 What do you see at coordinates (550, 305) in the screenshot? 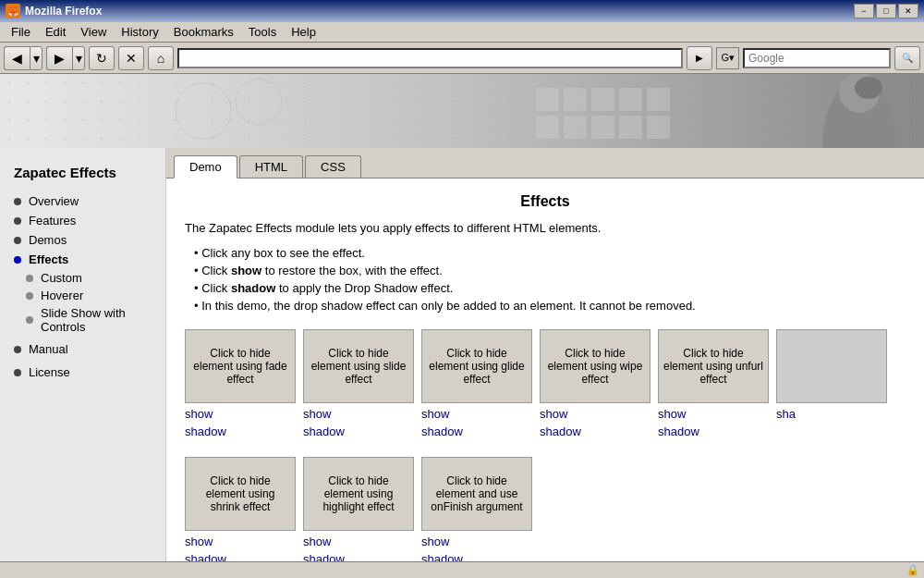
I see `bullet-item-4: In this demo, the drop shadow effect can…` at bounding box center [550, 305].